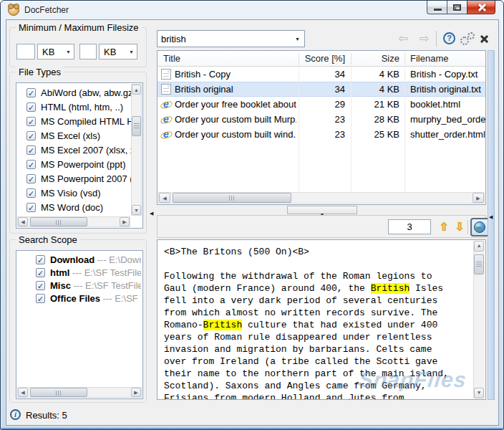 Image resolution: width=504 pixels, height=430 pixels. Describe the element at coordinates (491, 225) in the screenshot. I see `right-sash: ◀` at that location.